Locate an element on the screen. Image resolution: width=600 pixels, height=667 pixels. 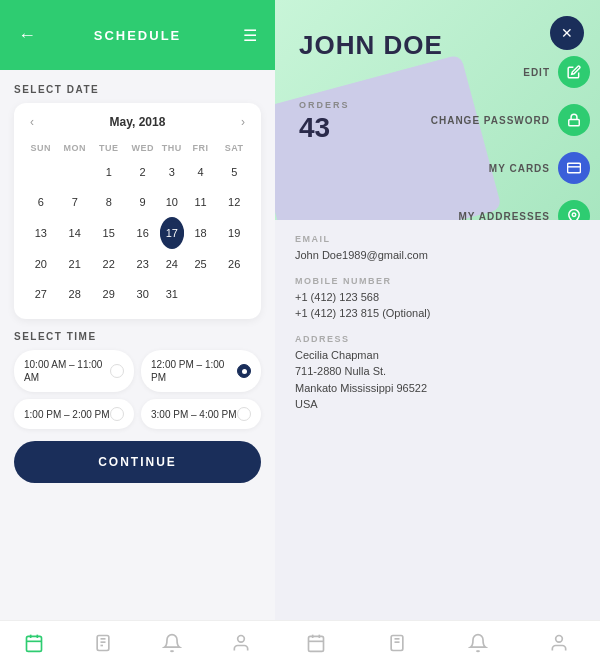
menu-icon: ☰ is located at coordinates (250, 36).